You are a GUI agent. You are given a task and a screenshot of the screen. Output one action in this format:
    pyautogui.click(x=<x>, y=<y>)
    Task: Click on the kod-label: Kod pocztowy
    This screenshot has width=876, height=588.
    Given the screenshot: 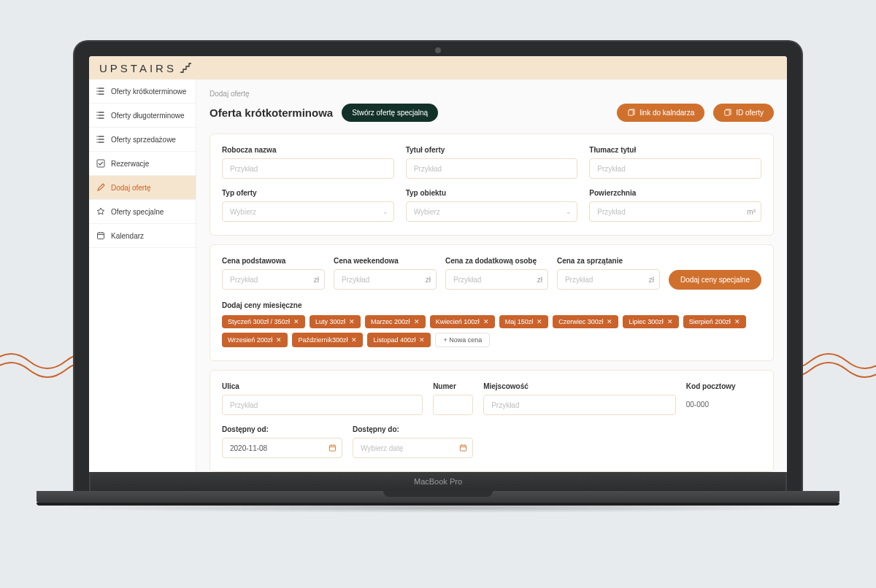 What is the action you would take?
    pyautogui.click(x=724, y=387)
    